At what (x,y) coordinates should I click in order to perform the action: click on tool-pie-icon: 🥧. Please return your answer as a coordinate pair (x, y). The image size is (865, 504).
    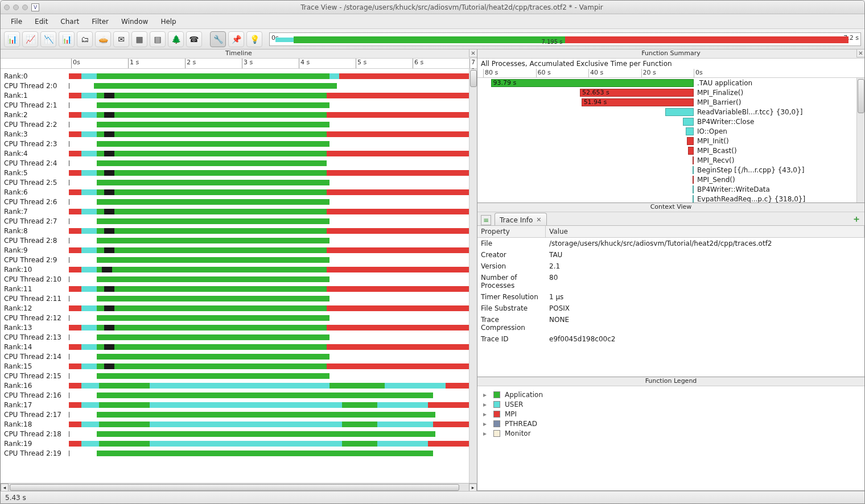
    Looking at the image, I should click on (103, 39).